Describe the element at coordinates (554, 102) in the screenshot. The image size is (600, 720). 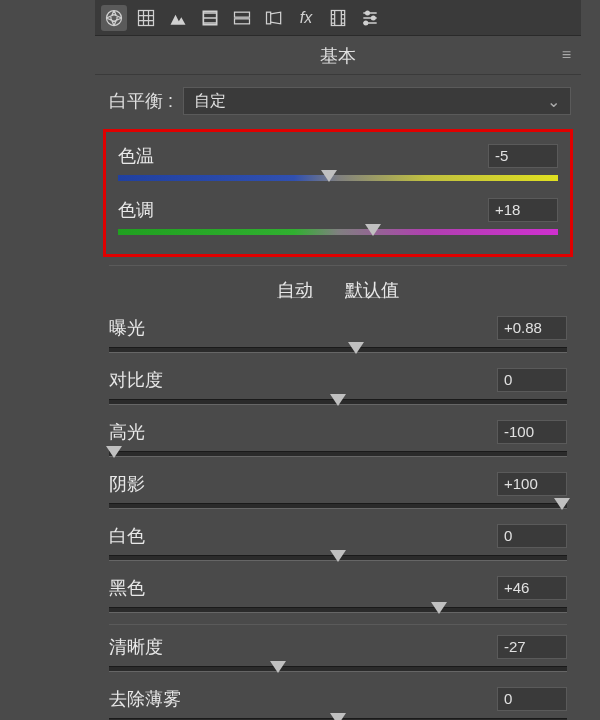
I see `chevron-down-icon: ⌄` at that location.